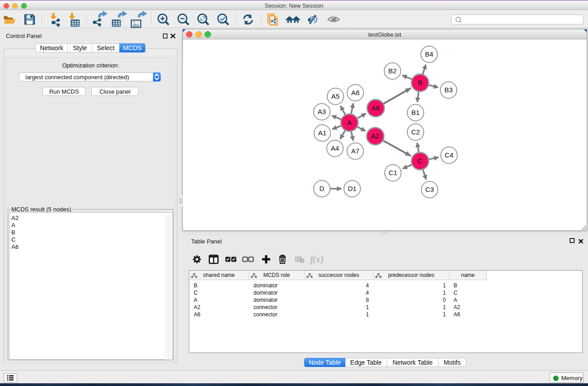 The height and width of the screenshot is (386, 588). I want to click on svg-text: A5, so click(335, 96).